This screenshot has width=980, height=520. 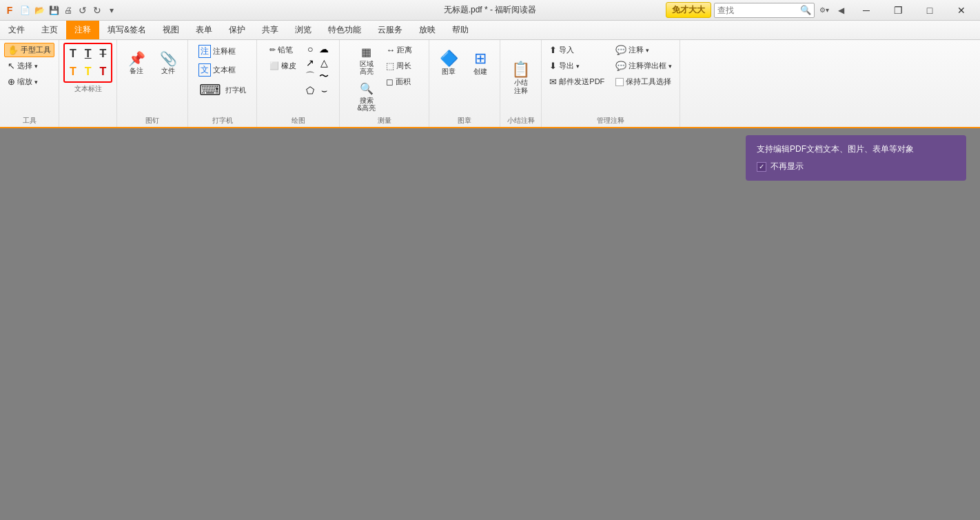 I want to click on tools-content: ✋ 手型工具 ↖ 选择 ▾ ⊕ 缩放 ▾, so click(x=29, y=79).